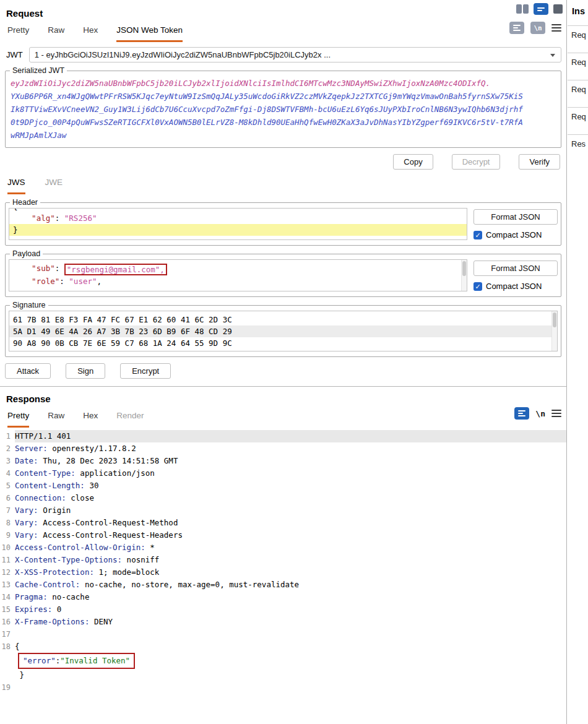 This screenshot has width=588, height=724. Describe the element at coordinates (90, 33) in the screenshot. I see `request-tab-hex: Hex` at that location.